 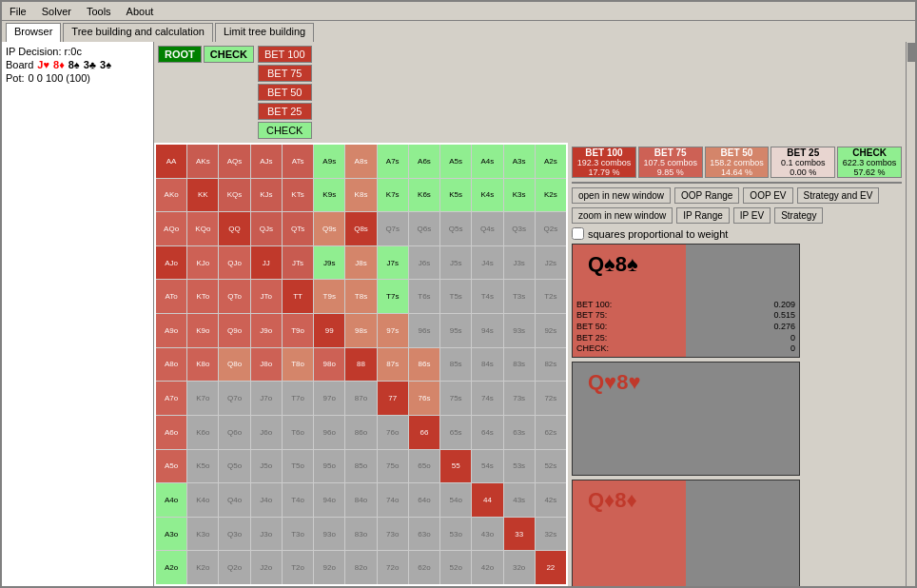 What do you see at coordinates (234, 365) in the screenshot?
I see `hand-cell: Q8o` at bounding box center [234, 365].